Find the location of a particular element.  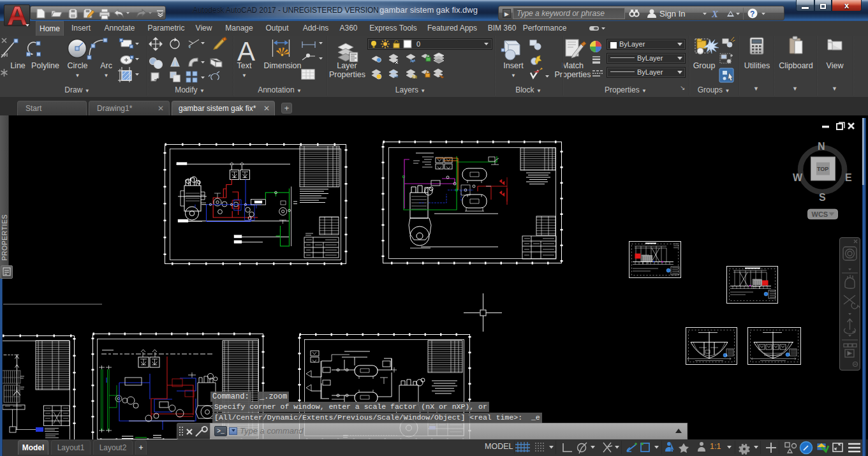

svg-text: E is located at coordinates (848, 177).